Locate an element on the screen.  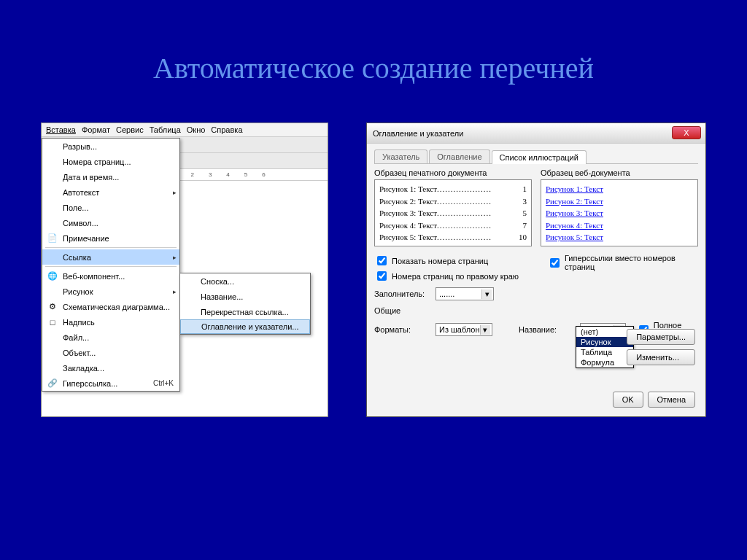
reference-submenu: Сноска...Название...Перекрестная ссылка.… is located at coordinates (245, 303).